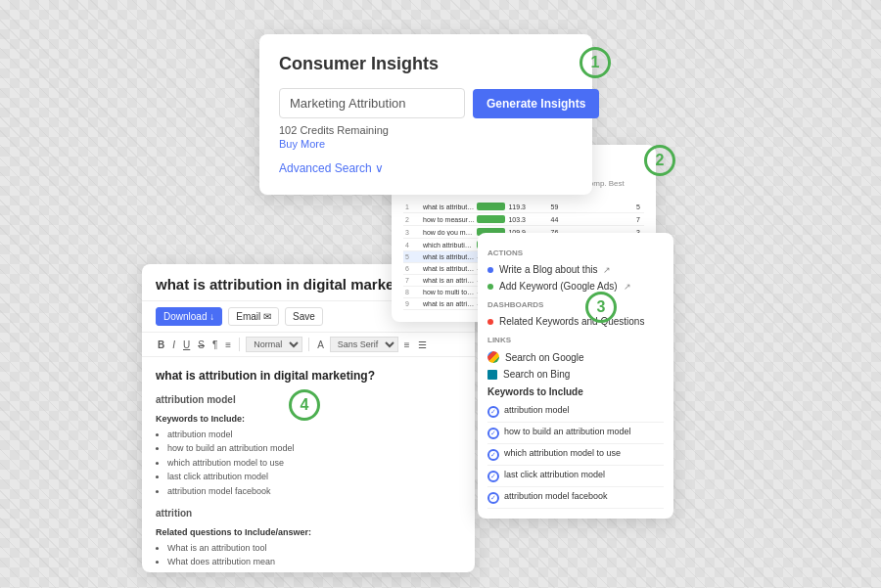 The height and width of the screenshot is (588, 881). I want to click on consumer-insights-card: Consumer Insights Generate Insights 102 …, so click(426, 114).